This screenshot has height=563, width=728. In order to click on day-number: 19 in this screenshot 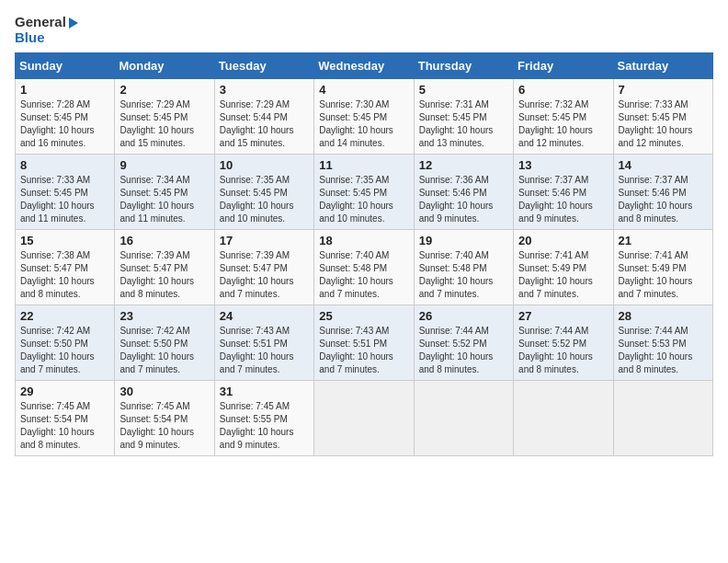, I will do `click(463, 241)`.